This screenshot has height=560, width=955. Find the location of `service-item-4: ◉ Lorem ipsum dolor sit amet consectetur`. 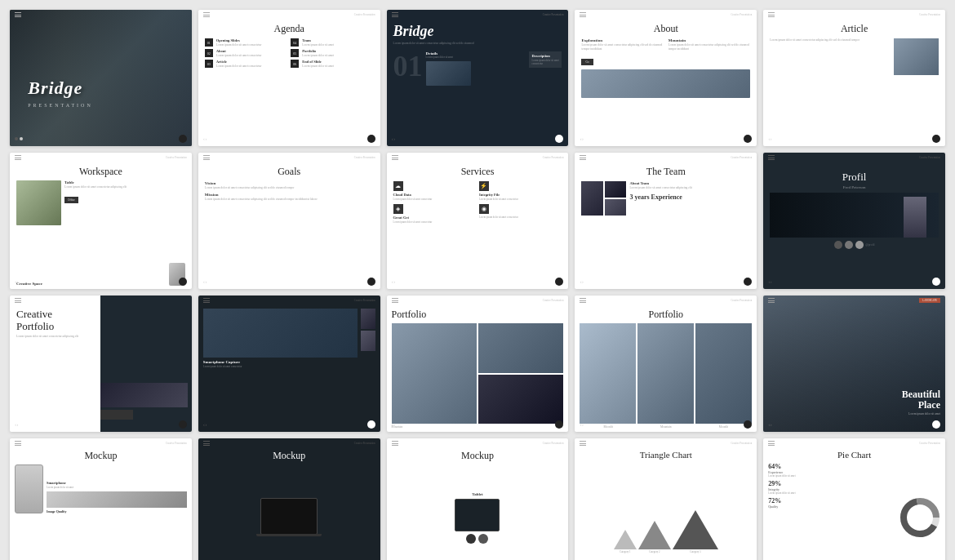

service-item-4: ◉ Lorem ipsum dolor sit amet consectetur is located at coordinates (521, 214).